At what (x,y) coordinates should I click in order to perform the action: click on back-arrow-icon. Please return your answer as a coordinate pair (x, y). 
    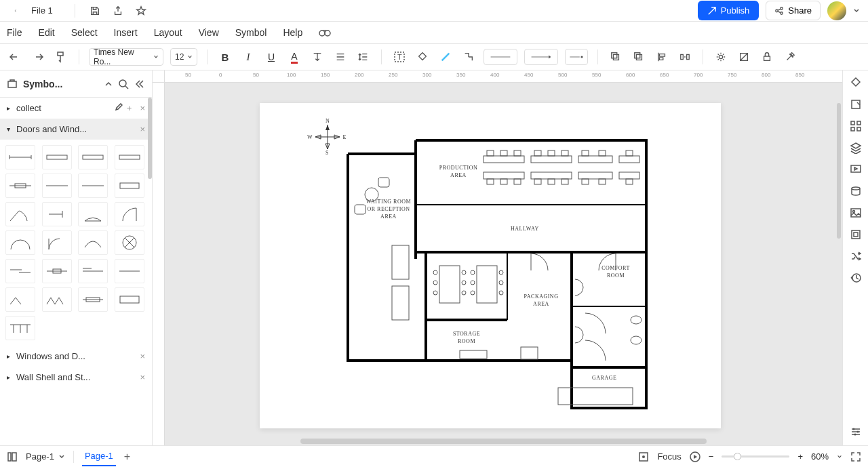
    Looking at the image, I should click on (20, 11).